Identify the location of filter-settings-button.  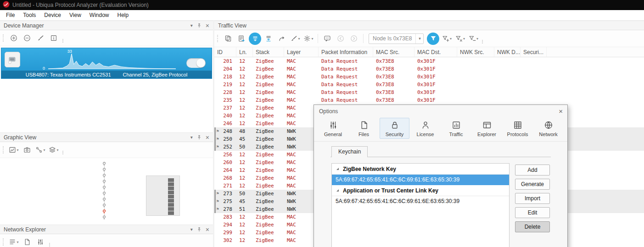
(40, 242).